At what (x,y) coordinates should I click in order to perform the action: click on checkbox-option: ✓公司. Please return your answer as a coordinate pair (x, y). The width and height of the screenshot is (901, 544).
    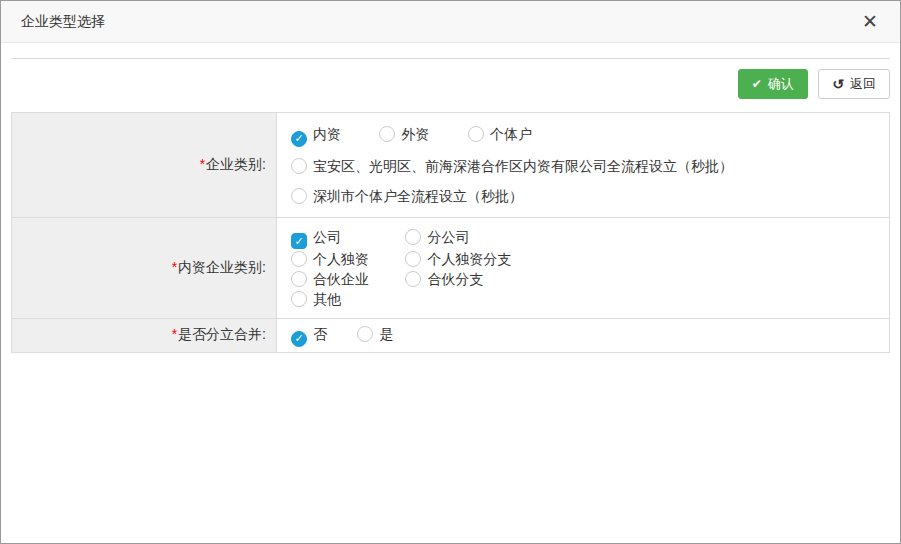
    Looking at the image, I should click on (346, 238).